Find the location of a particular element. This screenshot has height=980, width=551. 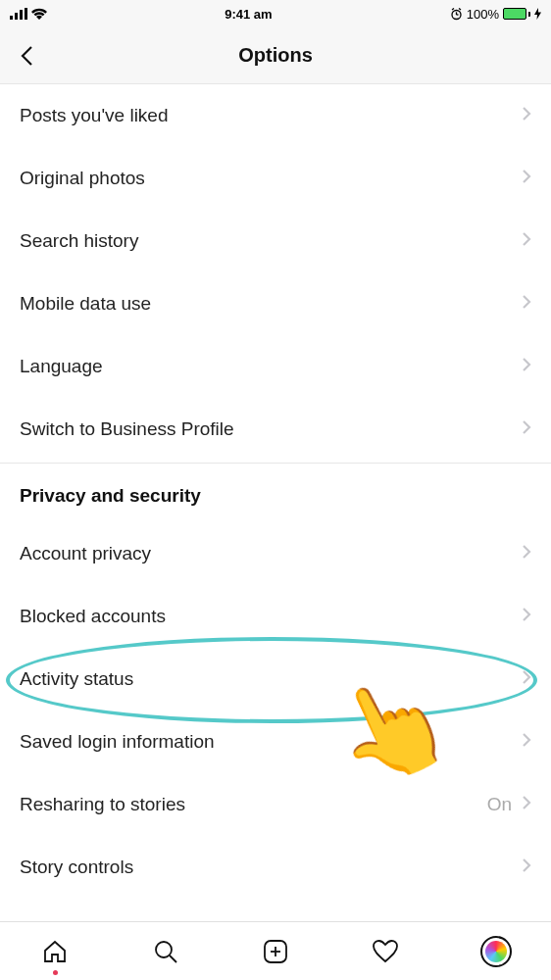

row-label: Search history is located at coordinates (78, 241).